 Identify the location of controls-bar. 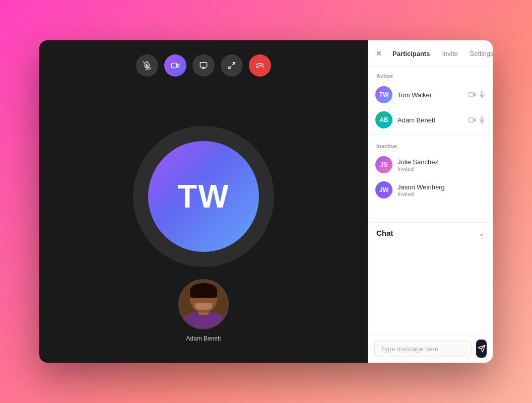
(204, 65).